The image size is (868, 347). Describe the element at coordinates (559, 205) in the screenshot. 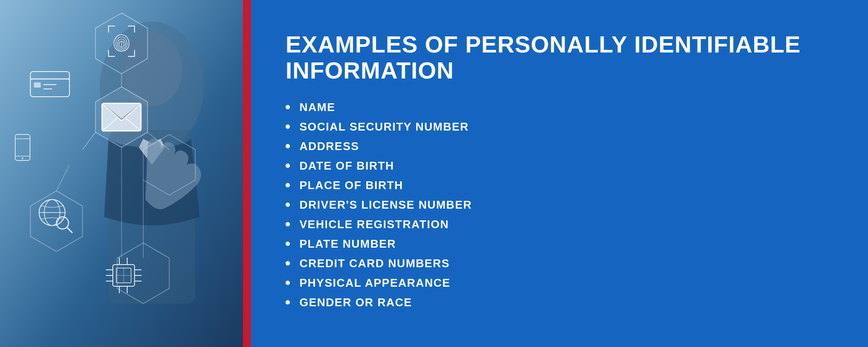

I see `list-item: DRIVER'S LICENSE NUMBER` at that location.